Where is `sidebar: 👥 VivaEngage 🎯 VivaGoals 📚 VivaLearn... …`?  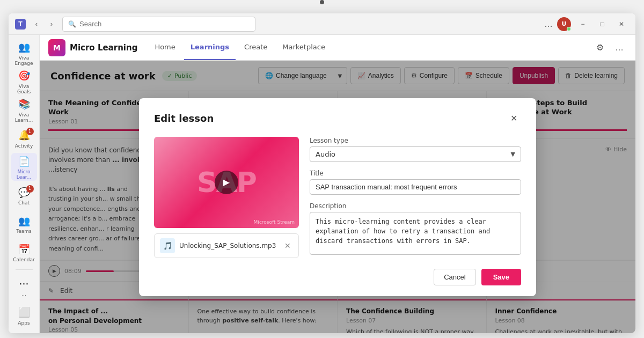 sidebar: 👥 VivaEngage 🎯 VivaGoals 📚 VivaLearn... … is located at coordinates (24, 184).